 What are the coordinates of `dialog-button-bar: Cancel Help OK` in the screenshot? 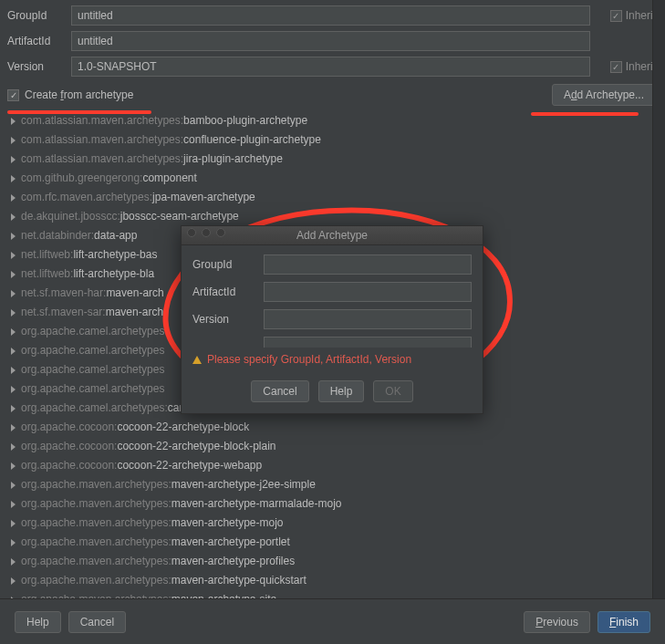 It's located at (332, 397).